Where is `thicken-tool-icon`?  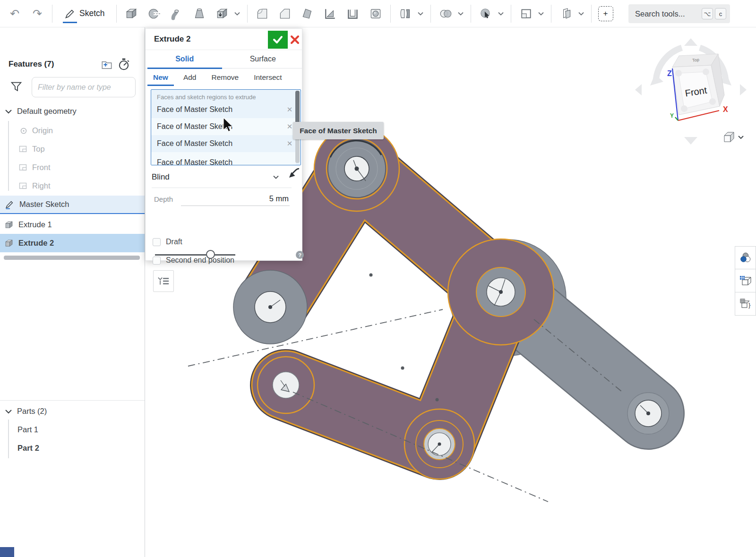
thicken-tool-icon is located at coordinates (222, 14).